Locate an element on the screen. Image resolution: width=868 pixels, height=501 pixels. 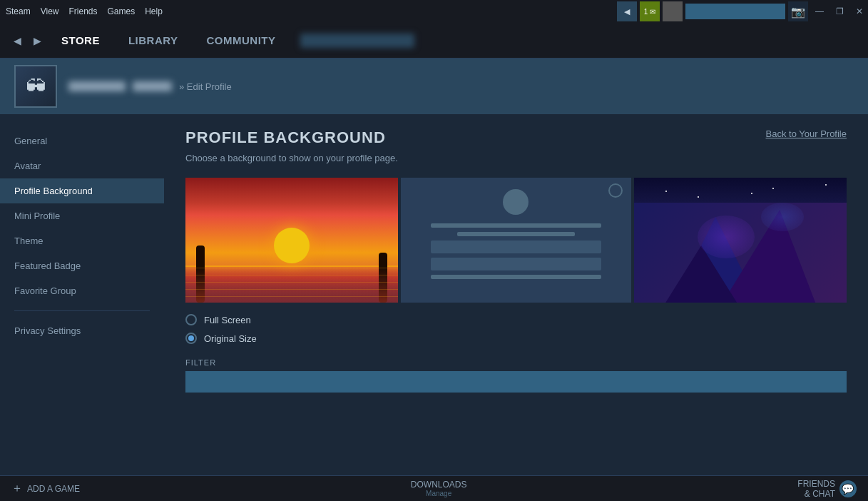
sidebar-item-general: General is located at coordinates (82, 141).